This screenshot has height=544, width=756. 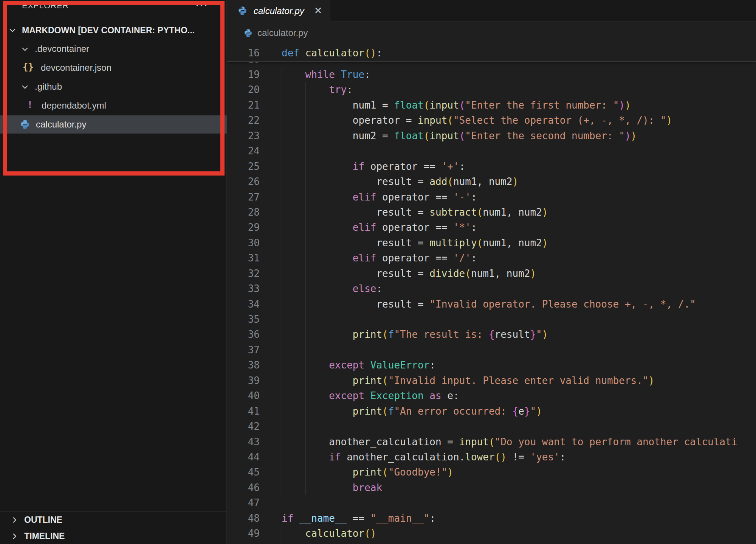 What do you see at coordinates (491, 488) in the screenshot?
I see `code-line: 46break` at bounding box center [491, 488].